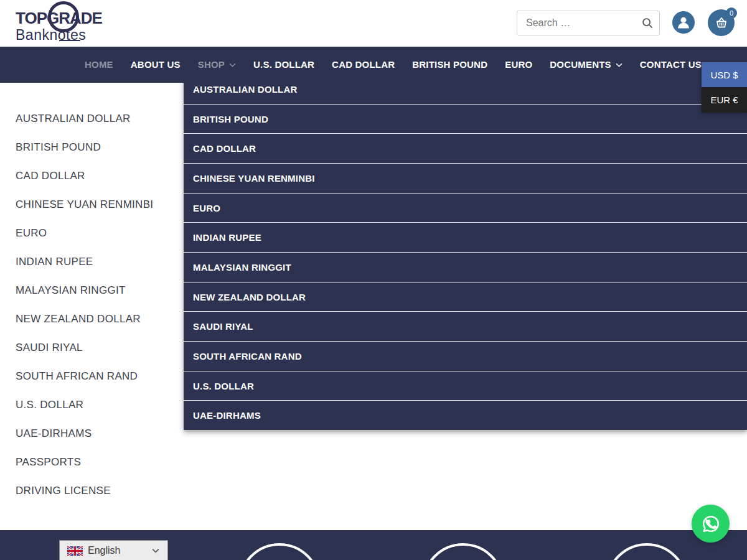 The height and width of the screenshot is (560, 747). What do you see at coordinates (99, 65) in the screenshot?
I see `nav-home: HOME` at bounding box center [99, 65].